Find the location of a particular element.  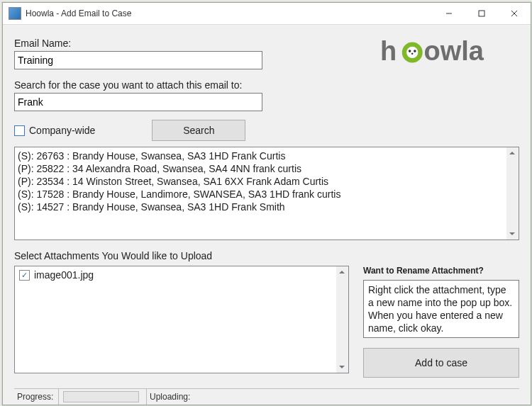

result-row: (S): 14527 : Brandy House, Swansea, SA3 … is located at coordinates (260, 207).